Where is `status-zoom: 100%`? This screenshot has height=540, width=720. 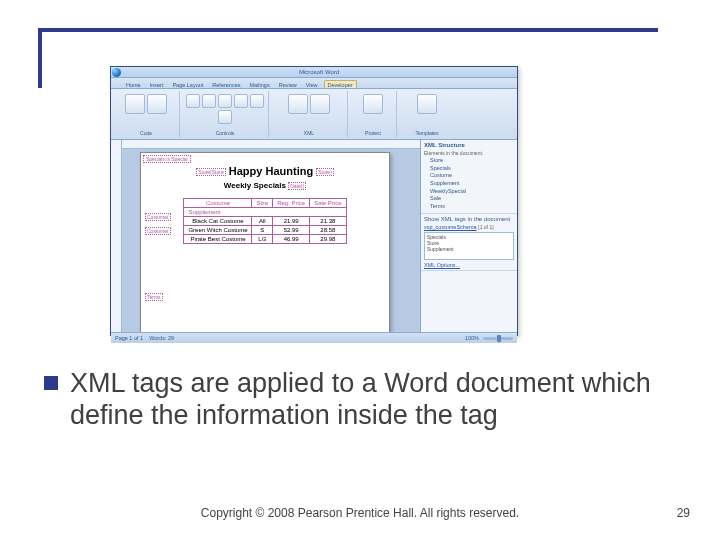
status-zoom: 100% is located at coordinates (472, 338).